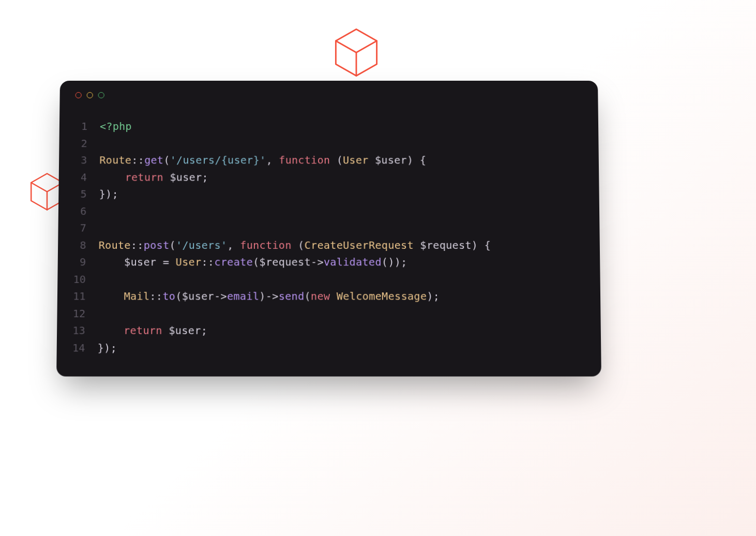  Describe the element at coordinates (329, 245) in the screenshot. I see `code-line: 8Route::post('/users', function (CreateU…` at that location.